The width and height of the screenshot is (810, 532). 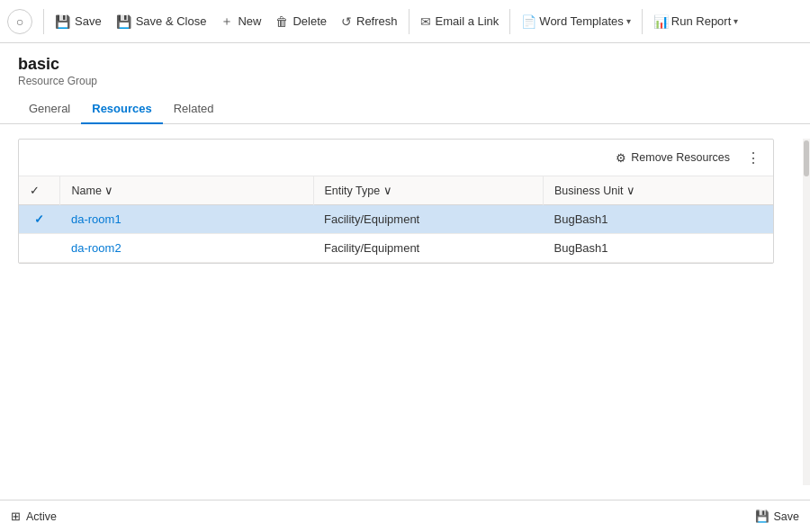 What do you see at coordinates (405, 110) in the screenshot?
I see `tabs: General Resources Related` at bounding box center [405, 110].